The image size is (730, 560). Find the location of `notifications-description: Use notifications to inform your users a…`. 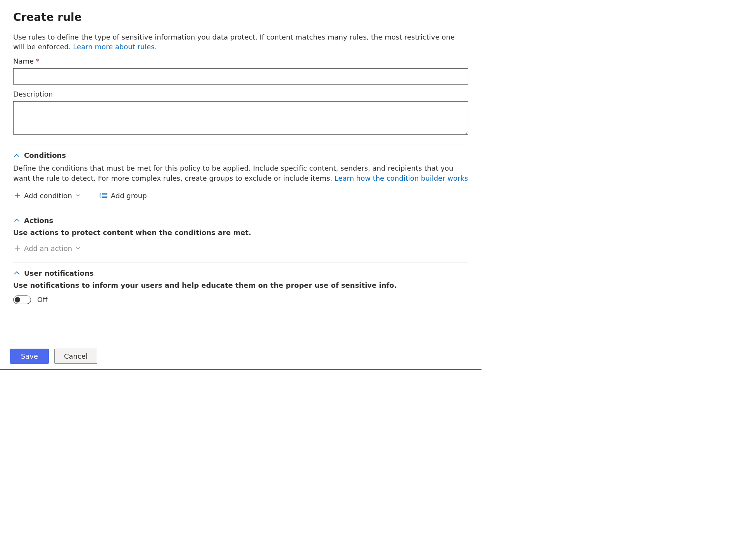

notifications-description: Use notifications to inform your users a… is located at coordinates (241, 285).